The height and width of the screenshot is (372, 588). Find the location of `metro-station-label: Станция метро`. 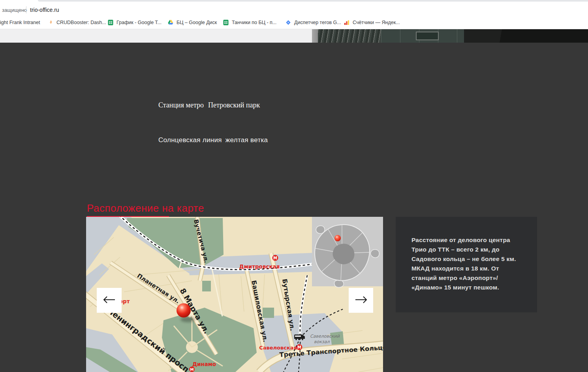

metro-station-label: Станция метро is located at coordinates (181, 105).